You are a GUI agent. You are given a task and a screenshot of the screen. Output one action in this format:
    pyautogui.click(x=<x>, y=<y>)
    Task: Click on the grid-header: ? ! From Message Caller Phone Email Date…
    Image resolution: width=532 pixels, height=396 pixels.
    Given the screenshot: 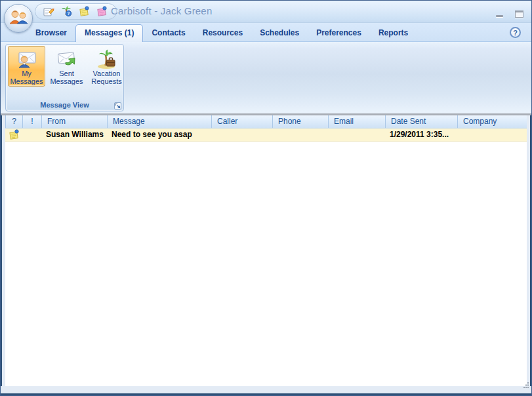 What is the action you would take?
    pyautogui.click(x=266, y=122)
    